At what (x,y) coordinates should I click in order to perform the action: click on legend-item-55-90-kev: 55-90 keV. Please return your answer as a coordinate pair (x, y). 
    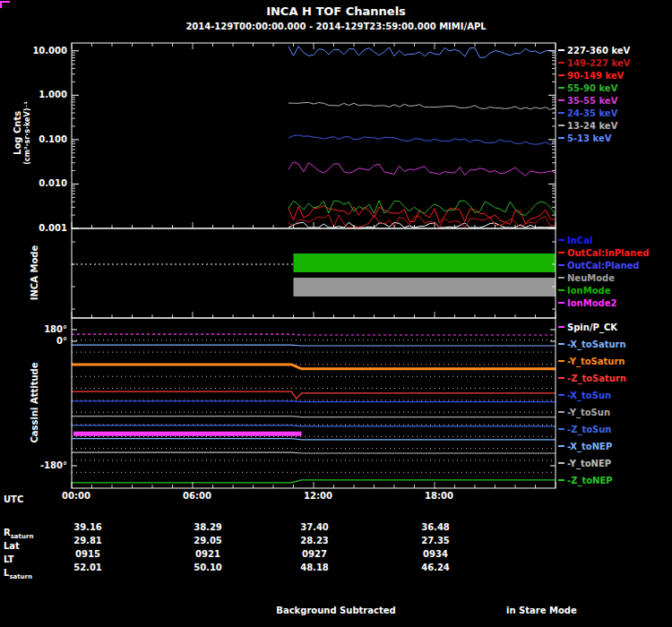
    Looking at the image, I should click on (588, 88).